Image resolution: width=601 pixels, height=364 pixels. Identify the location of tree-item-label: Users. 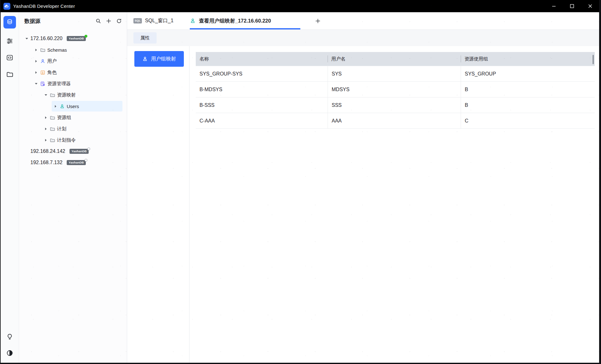
(73, 107).